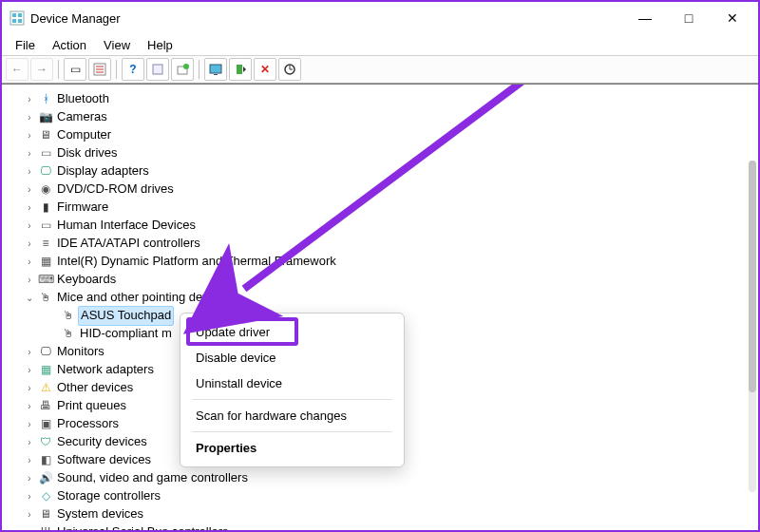 The width and height of the screenshot is (760, 532). Describe the element at coordinates (46, 528) in the screenshot. I see `device-icon: Ψ` at that location.